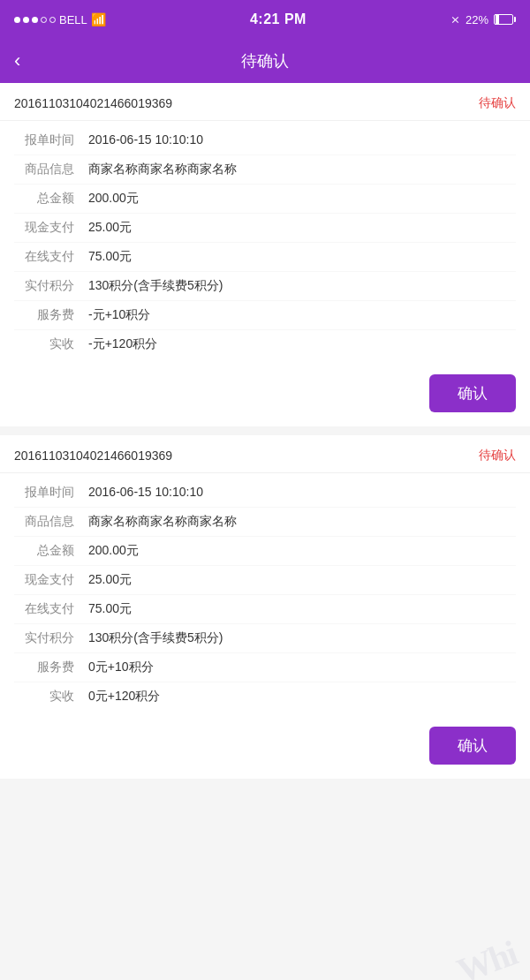  What do you see at coordinates (302, 580) in the screenshot?
I see `detail-value-2-4: 25.00元` at bounding box center [302, 580].